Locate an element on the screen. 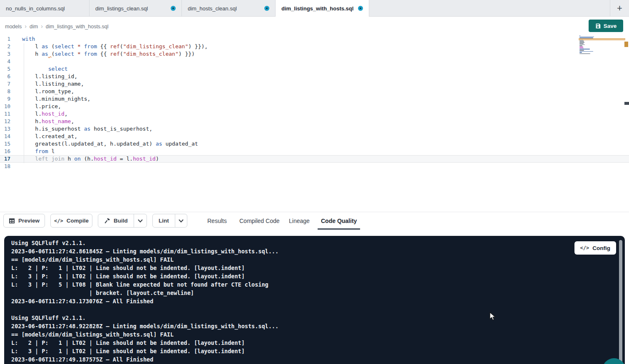 The width and height of the screenshot is (629, 364). code-line: 9 l.minimum_nights, is located at coordinates (315, 99).